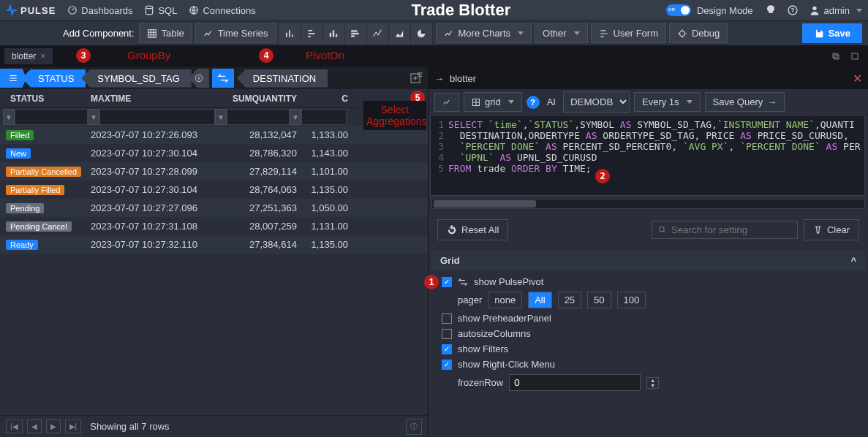  I want to click on pager-all: All, so click(540, 300).